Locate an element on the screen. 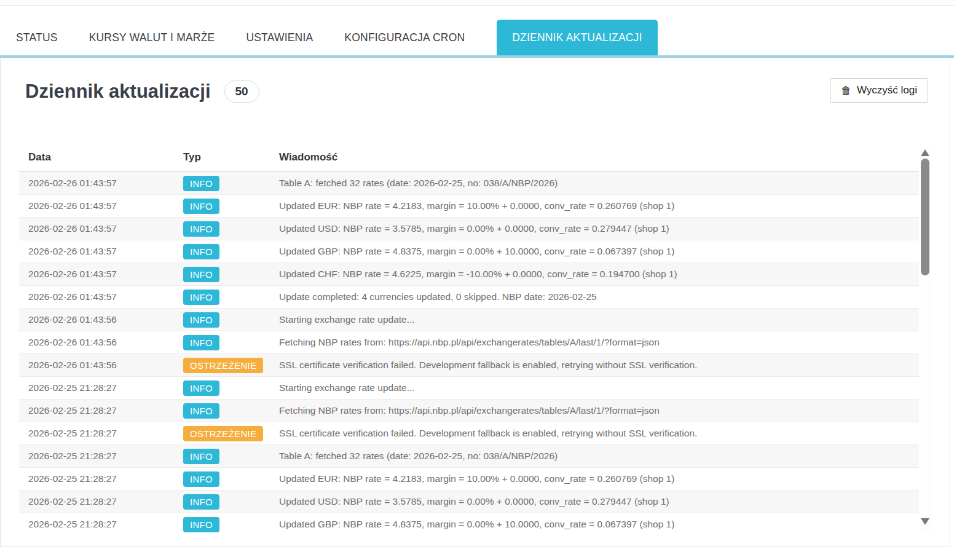 Image resolution: width=954 pixels, height=560 pixels. column-header-data: Data is located at coordinates (97, 159).